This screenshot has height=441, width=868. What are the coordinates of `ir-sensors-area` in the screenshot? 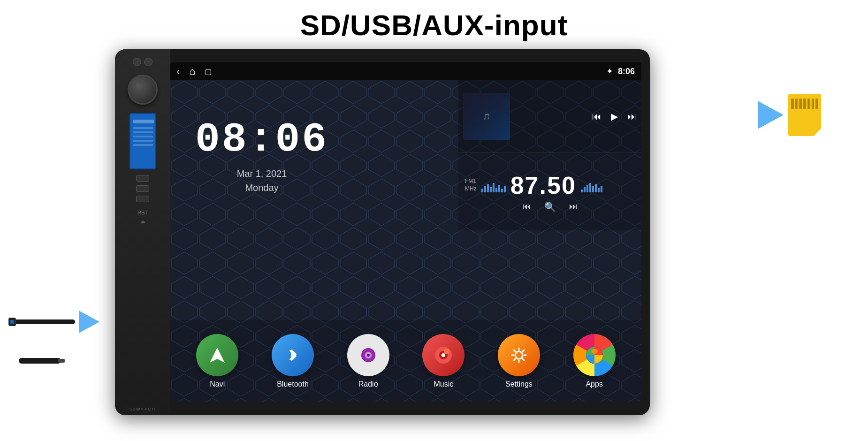 It's located at (143, 62).